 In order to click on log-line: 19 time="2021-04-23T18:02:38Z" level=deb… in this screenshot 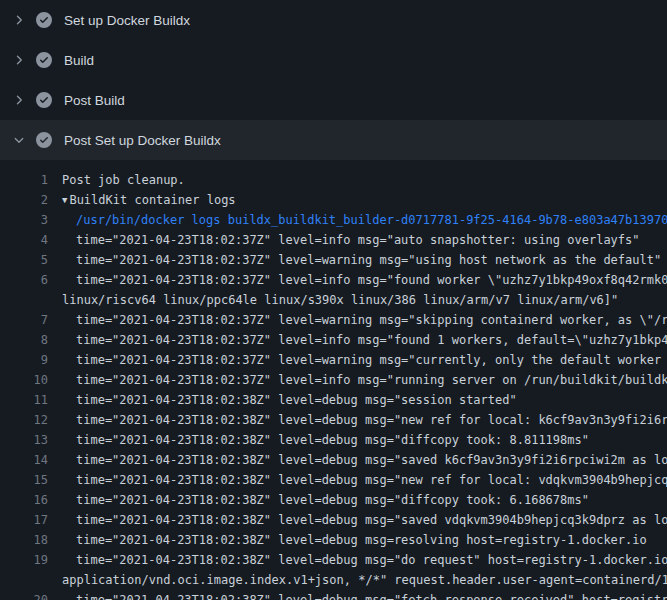, I will do `click(334, 560)`.